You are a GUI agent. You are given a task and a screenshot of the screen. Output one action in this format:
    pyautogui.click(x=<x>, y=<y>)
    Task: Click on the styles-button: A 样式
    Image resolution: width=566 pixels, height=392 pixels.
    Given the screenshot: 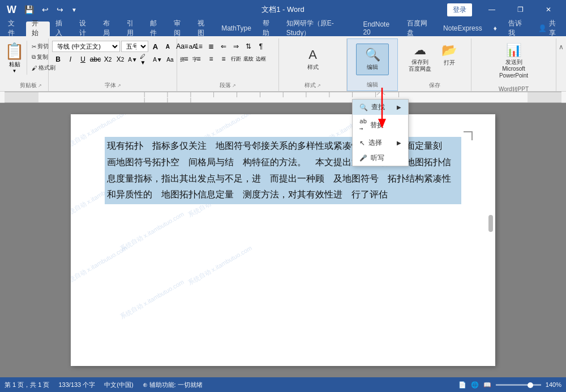 What is the action you would take?
    pyautogui.click(x=313, y=59)
    